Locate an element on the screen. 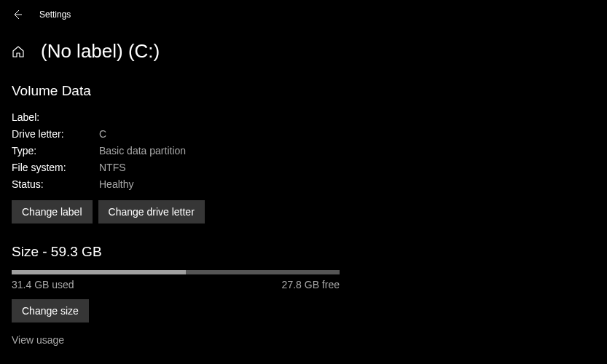  home-icon is located at coordinates (18, 52).